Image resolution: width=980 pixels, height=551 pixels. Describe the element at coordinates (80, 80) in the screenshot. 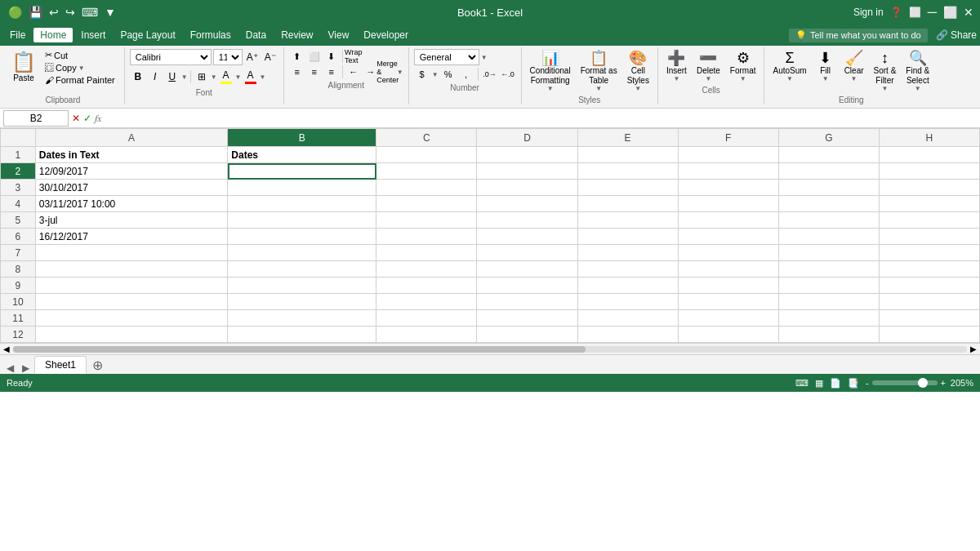

I see `format-painter-button: 🖌 Format Painter` at that location.